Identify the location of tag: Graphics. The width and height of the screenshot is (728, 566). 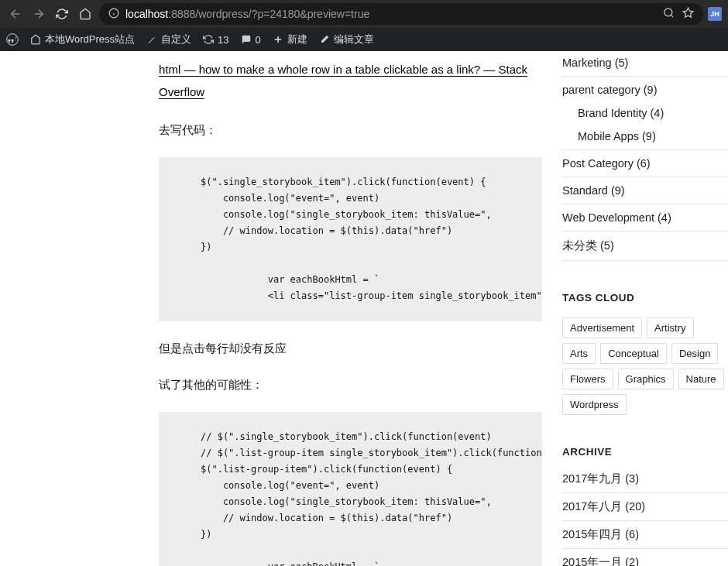
(646, 379).